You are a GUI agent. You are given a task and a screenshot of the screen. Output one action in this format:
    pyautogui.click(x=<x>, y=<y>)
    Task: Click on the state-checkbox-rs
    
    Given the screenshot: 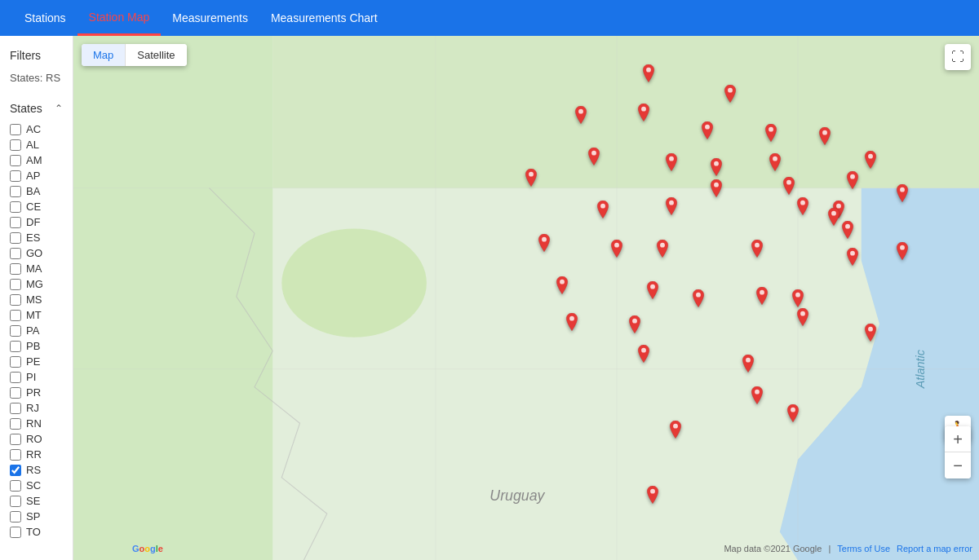 What is the action you would take?
    pyautogui.click(x=16, y=470)
    